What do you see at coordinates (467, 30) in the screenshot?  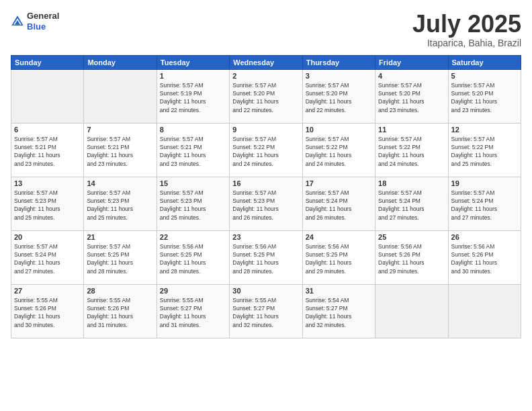 I see `title-block: July 2025 Itaparica, Bahia, Brazil` at bounding box center [467, 30].